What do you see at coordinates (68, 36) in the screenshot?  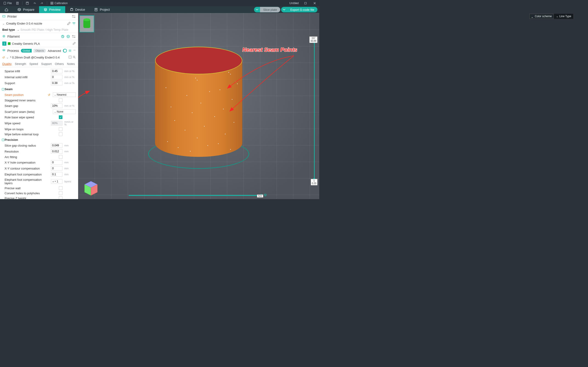 I see `filament-sync-out-icon` at bounding box center [68, 36].